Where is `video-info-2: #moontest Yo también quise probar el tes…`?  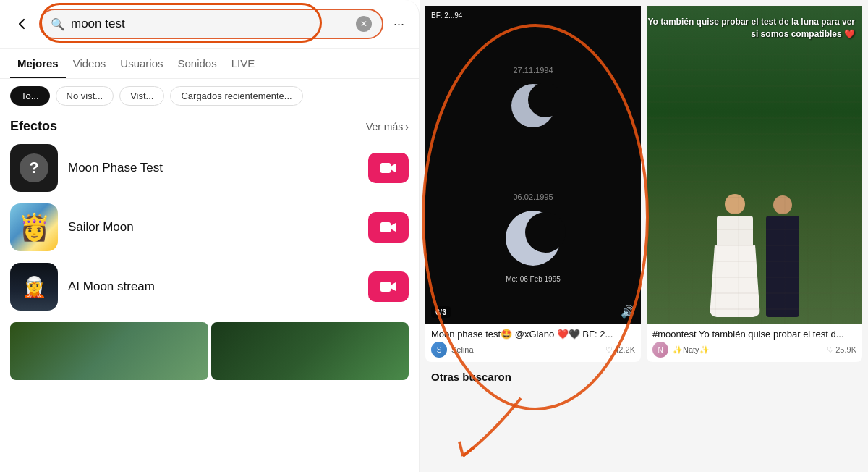 video-info-2: #moontest Yo también quise probar el tes… is located at coordinates (754, 343).